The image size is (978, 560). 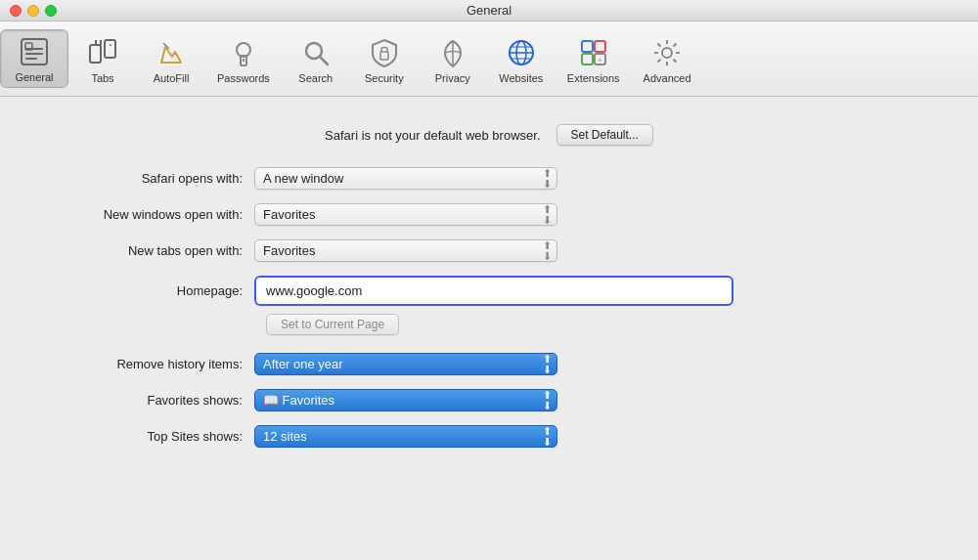 What do you see at coordinates (489, 436) in the screenshot?
I see `top-sites-row: Top Sites shows: 12 sites 6 sites 24 sit…` at bounding box center [489, 436].